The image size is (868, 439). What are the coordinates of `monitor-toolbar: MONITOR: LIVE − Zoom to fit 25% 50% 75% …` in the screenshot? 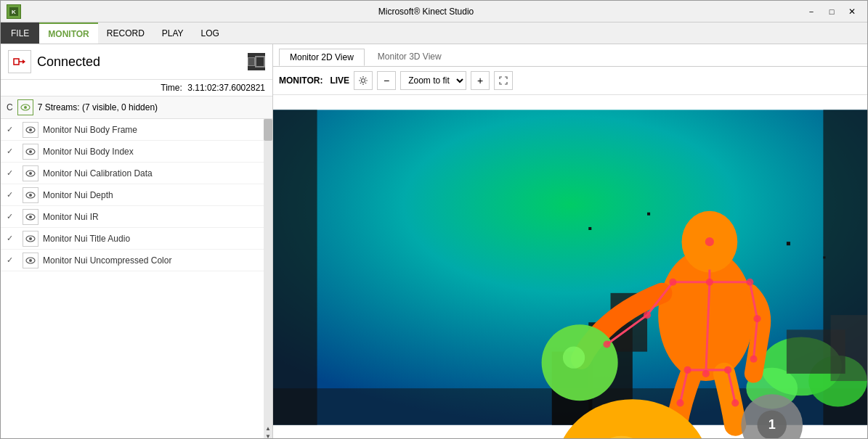 It's located at (570, 81).